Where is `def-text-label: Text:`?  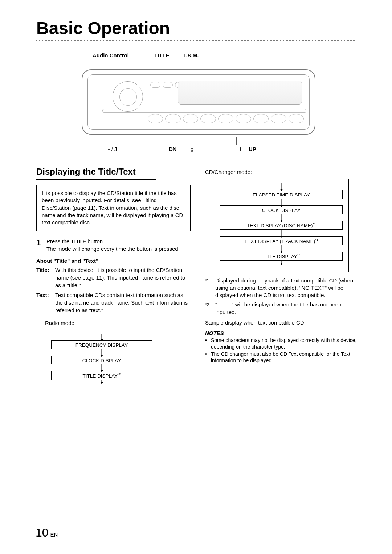 def-text-label: Text: is located at coordinates (45, 303).